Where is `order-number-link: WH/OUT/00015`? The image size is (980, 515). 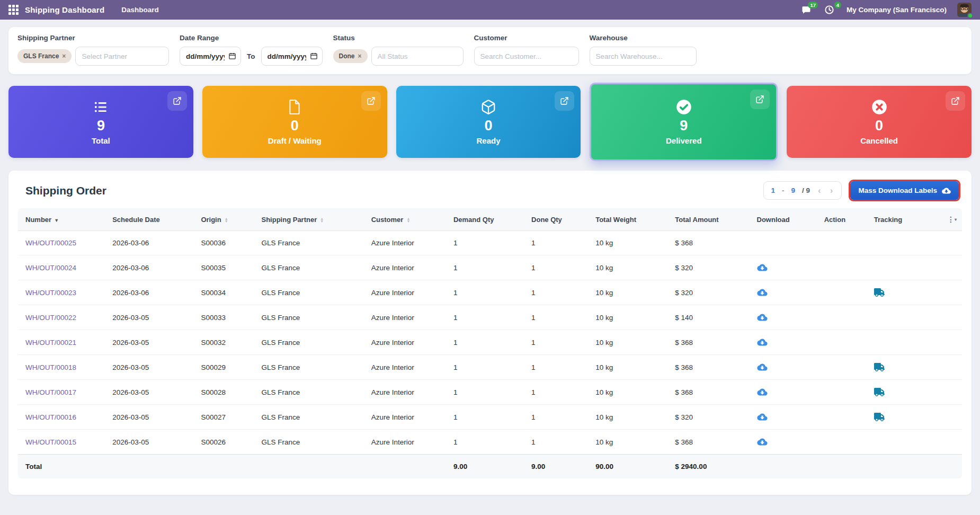
order-number-link: WH/OUT/00015 is located at coordinates (63, 442).